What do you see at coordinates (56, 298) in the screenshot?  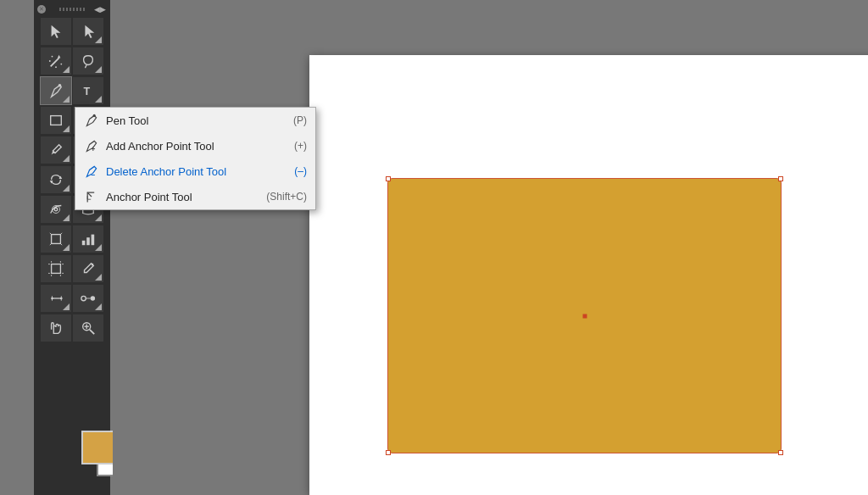 I see `measure-button` at bounding box center [56, 298].